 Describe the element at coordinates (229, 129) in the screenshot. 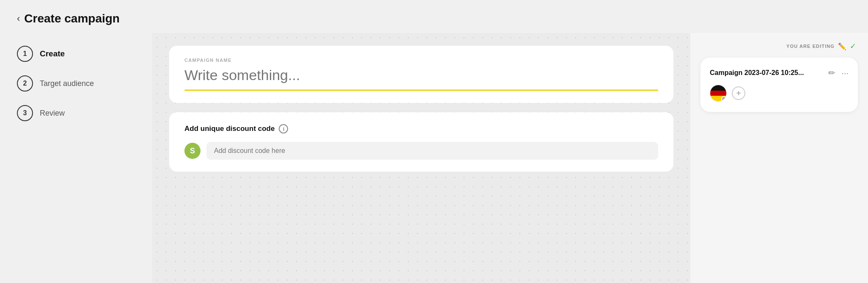

I see `discount-title: Add unique discount code` at that location.